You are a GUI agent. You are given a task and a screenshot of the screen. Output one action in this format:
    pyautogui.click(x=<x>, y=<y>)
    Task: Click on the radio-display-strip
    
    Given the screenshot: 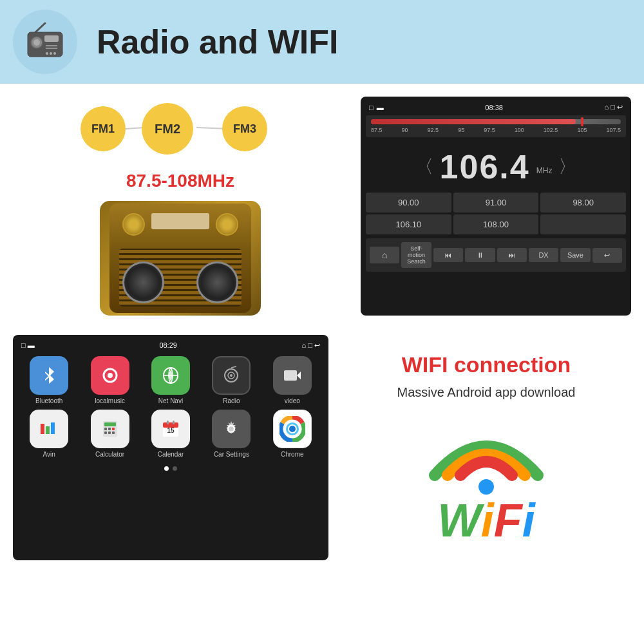 What is the action you would take?
    pyautogui.click(x=180, y=222)
    